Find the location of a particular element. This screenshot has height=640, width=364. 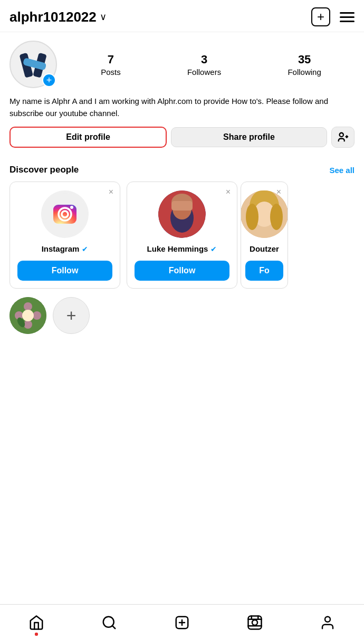

doutzen-avatar is located at coordinates (264, 214).